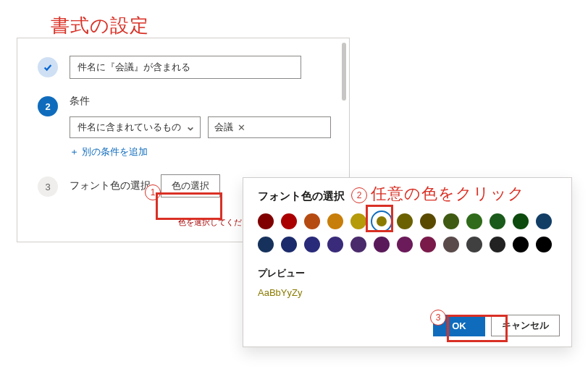 Image resolution: width=588 pixels, height=374 pixels. I want to click on popup-title: フォント色の選択, so click(407, 197).